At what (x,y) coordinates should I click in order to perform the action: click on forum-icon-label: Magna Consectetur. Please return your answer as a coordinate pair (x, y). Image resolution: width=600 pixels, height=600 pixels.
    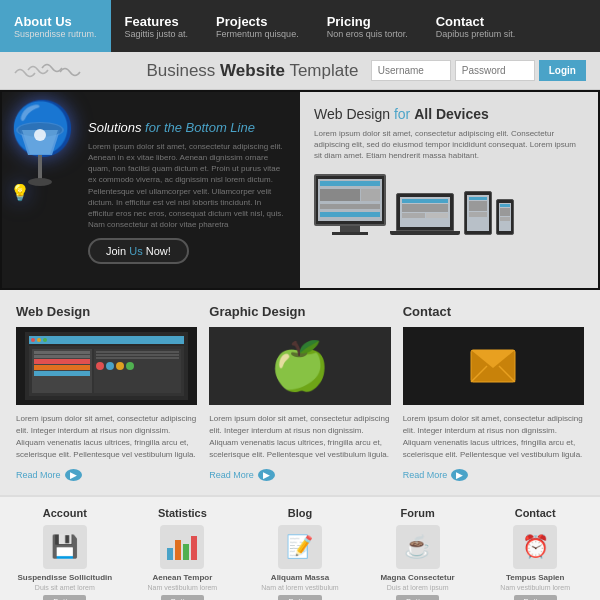
    Looking at the image, I should click on (417, 578).